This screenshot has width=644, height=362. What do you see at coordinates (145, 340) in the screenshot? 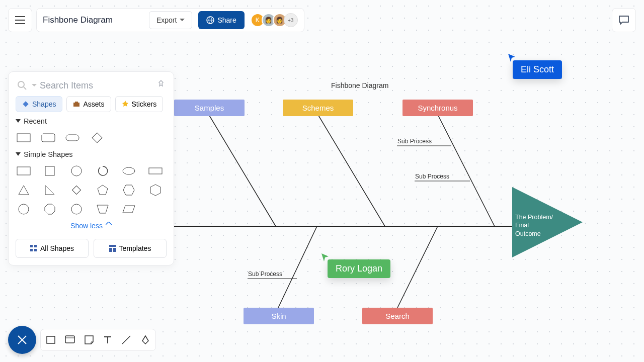
I see `tool-pen` at bounding box center [145, 340].